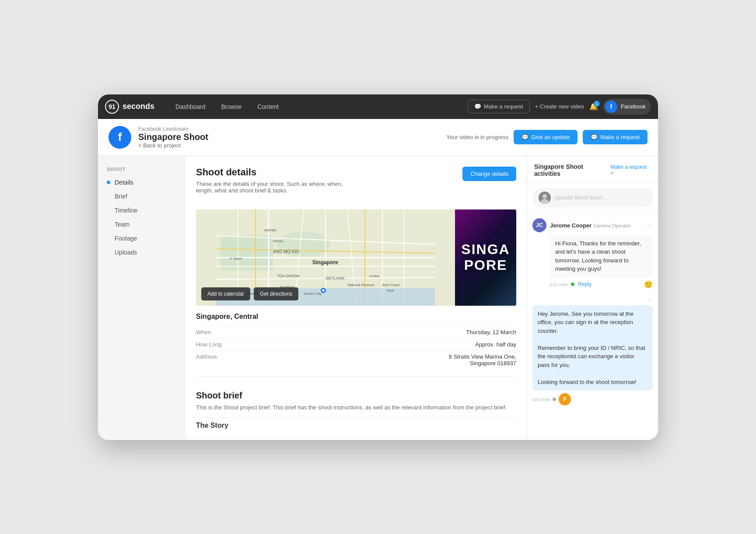 Image resolution: width=756 pixels, height=534 pixels. Describe the element at coordinates (142, 252) in the screenshot. I see `sidebar-item-uploads: Uploads` at that location.